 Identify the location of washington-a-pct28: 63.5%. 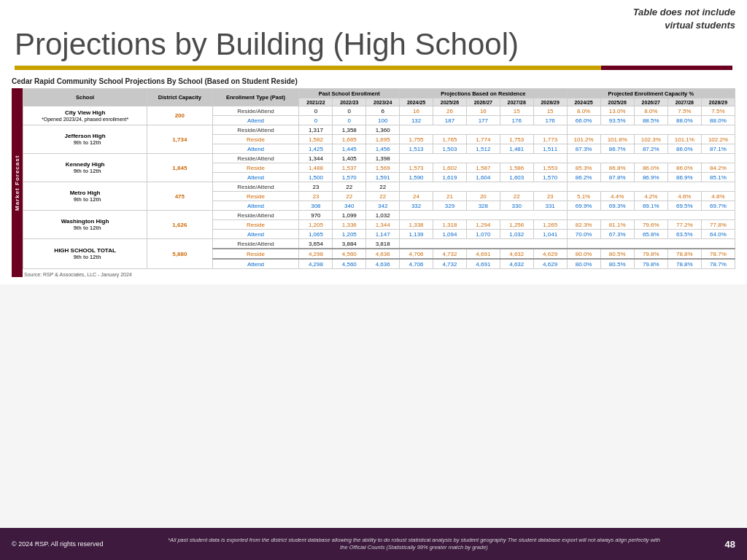
(684, 235).